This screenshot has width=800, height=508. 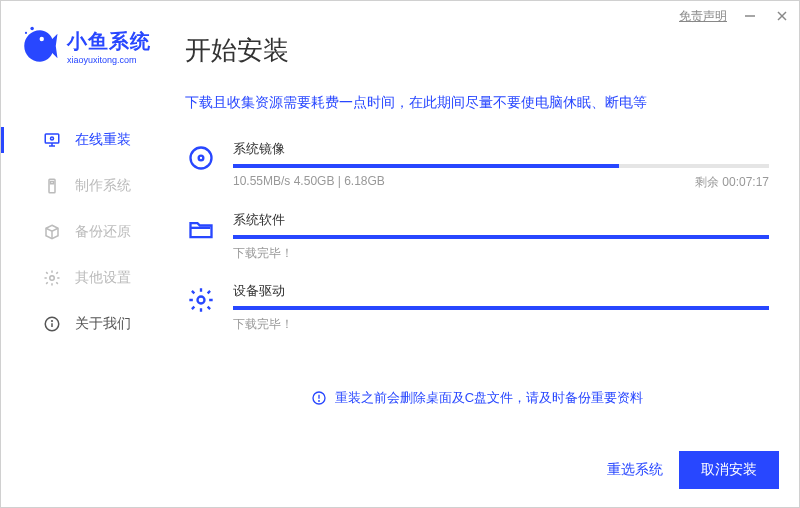 What do you see at coordinates (489, 398) in the screenshot?
I see `warning-text: 重装之前会删除桌面及C盘文件，请及时备份重要资料` at bounding box center [489, 398].